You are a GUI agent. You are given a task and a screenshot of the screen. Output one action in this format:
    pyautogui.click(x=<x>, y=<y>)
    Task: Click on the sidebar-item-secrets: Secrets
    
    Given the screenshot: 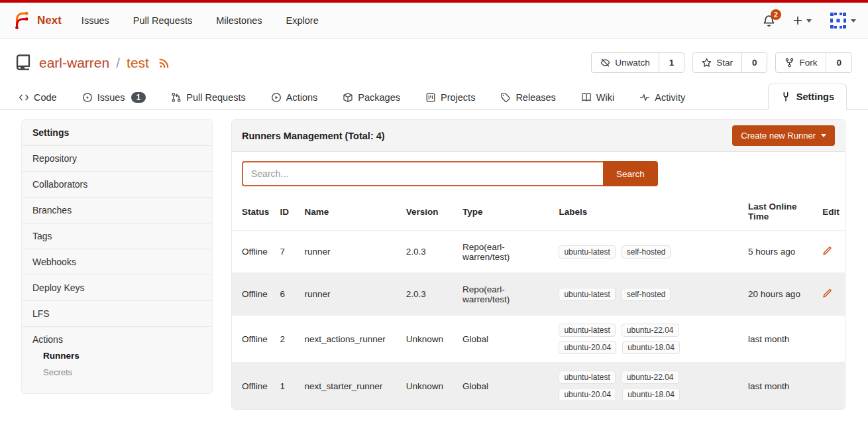 What is the action you would take?
    pyautogui.click(x=122, y=373)
    